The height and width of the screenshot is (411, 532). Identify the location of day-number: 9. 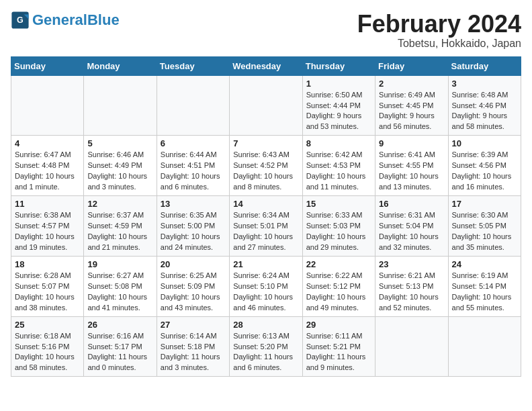
(411, 144).